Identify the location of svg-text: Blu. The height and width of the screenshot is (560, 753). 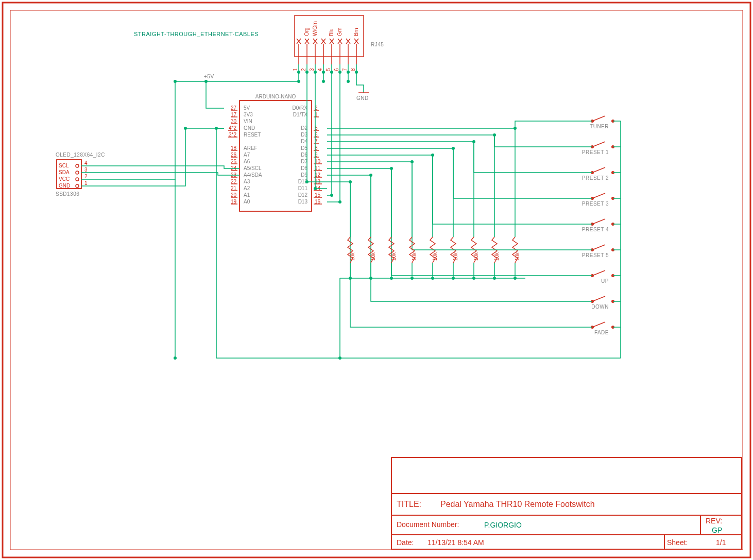
(332, 32).